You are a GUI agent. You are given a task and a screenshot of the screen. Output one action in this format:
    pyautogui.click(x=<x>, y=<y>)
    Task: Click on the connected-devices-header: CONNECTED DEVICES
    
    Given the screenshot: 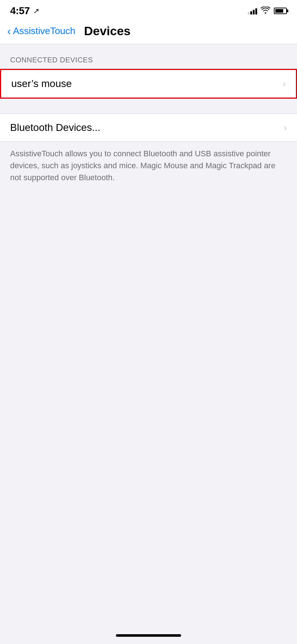 What is the action you would take?
    pyautogui.click(x=148, y=62)
    